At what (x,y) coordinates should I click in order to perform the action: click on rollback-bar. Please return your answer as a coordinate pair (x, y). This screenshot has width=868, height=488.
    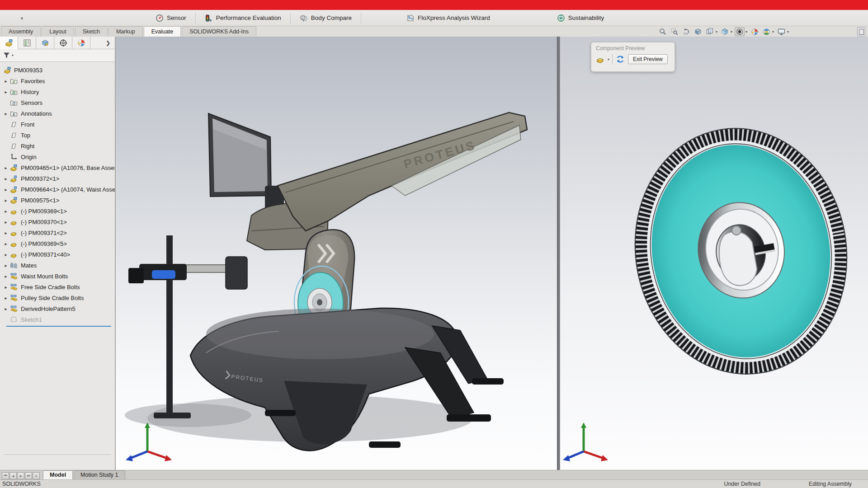
    Looking at the image, I should click on (59, 326).